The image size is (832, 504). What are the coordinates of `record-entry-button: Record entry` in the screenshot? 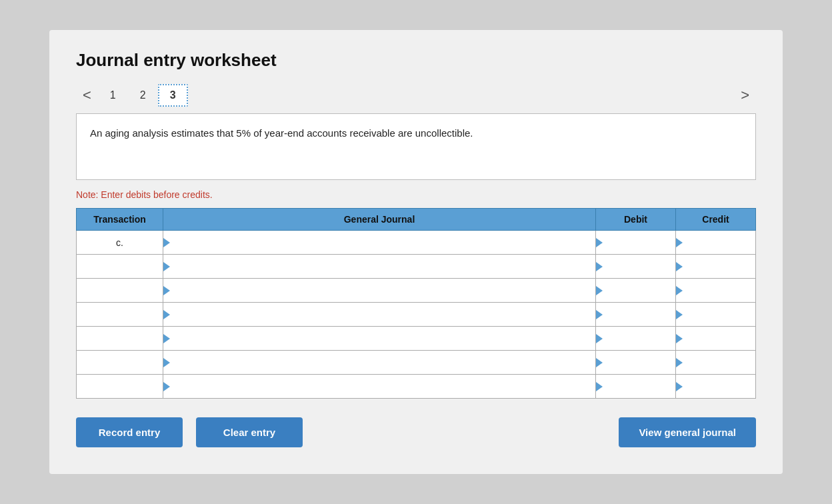 It's located at (129, 432).